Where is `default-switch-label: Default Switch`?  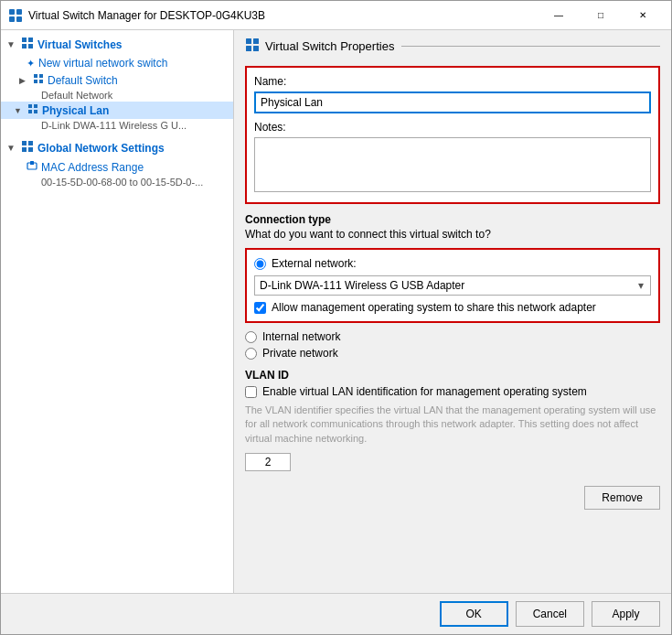
default-switch-label: Default Switch is located at coordinates (82, 81).